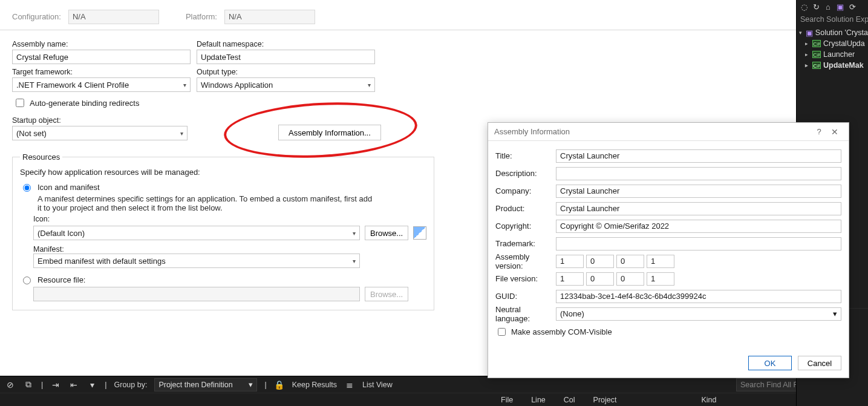 The height and width of the screenshot is (406, 868). What do you see at coordinates (699, 226) in the screenshot?
I see `dlg-copyright-input: Copyright © Omie/Serifaz 2022` at bounding box center [699, 226].